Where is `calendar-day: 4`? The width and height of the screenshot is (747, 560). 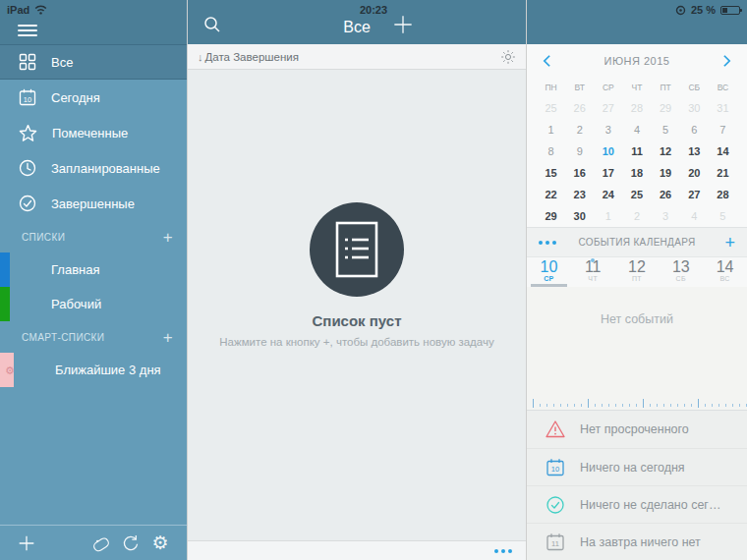 calendar-day: 4 is located at coordinates (637, 130).